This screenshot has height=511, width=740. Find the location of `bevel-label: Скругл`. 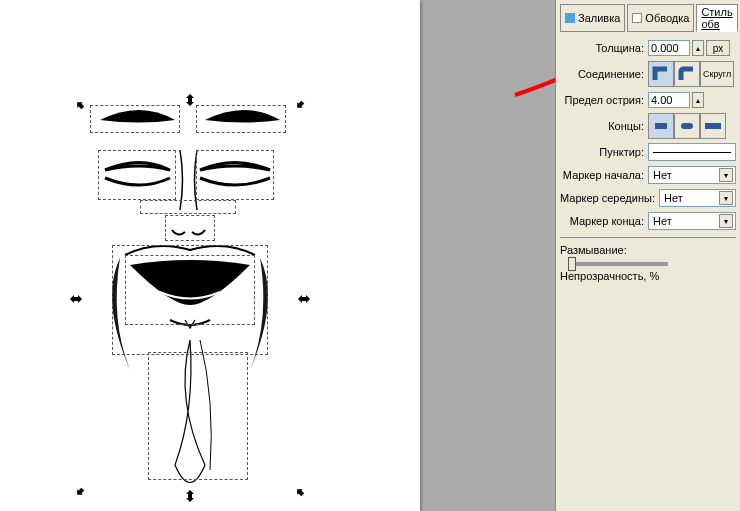

bevel-label: Скругл is located at coordinates (717, 74).